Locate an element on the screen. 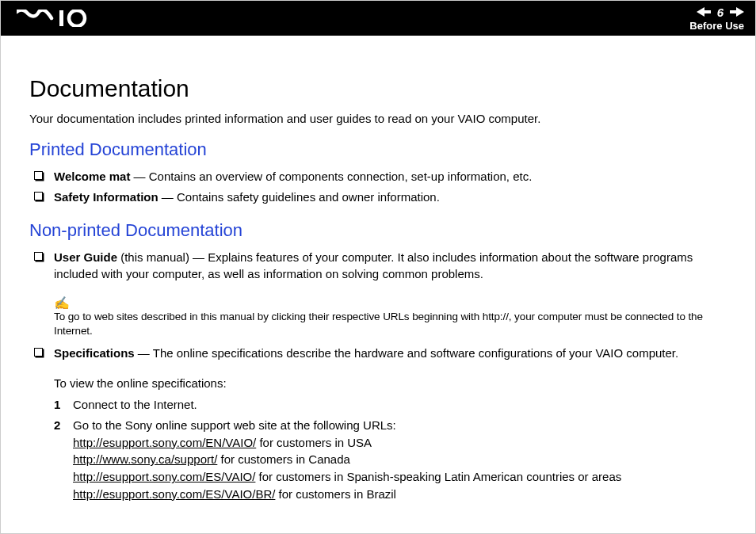 The height and width of the screenshot is (534, 756). vaio-logo is located at coordinates (60, 18).